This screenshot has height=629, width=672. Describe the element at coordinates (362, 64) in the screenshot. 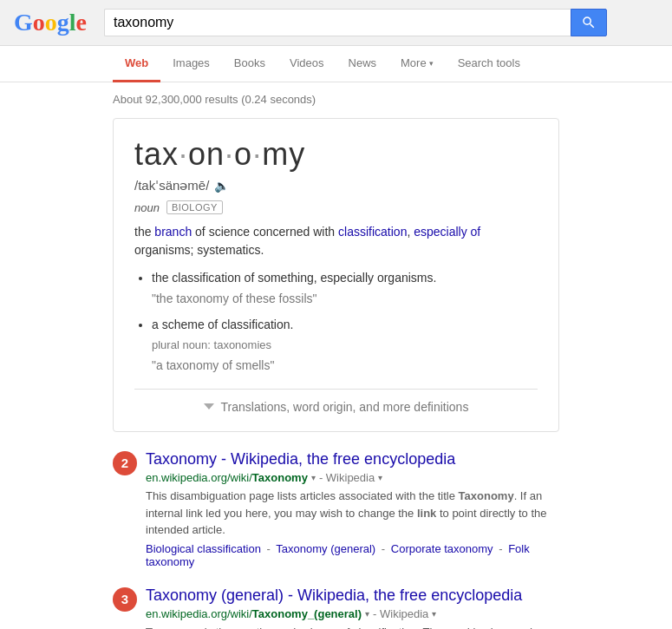

I see `tab-news: News` at that location.